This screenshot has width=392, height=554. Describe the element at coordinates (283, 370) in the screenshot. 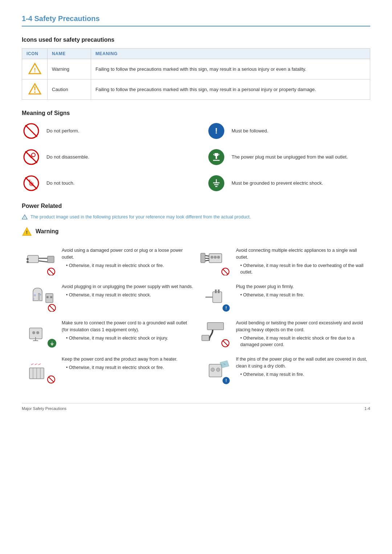

I see `power-item-dust: ! If the pins of the power plug or the w…` at that location.